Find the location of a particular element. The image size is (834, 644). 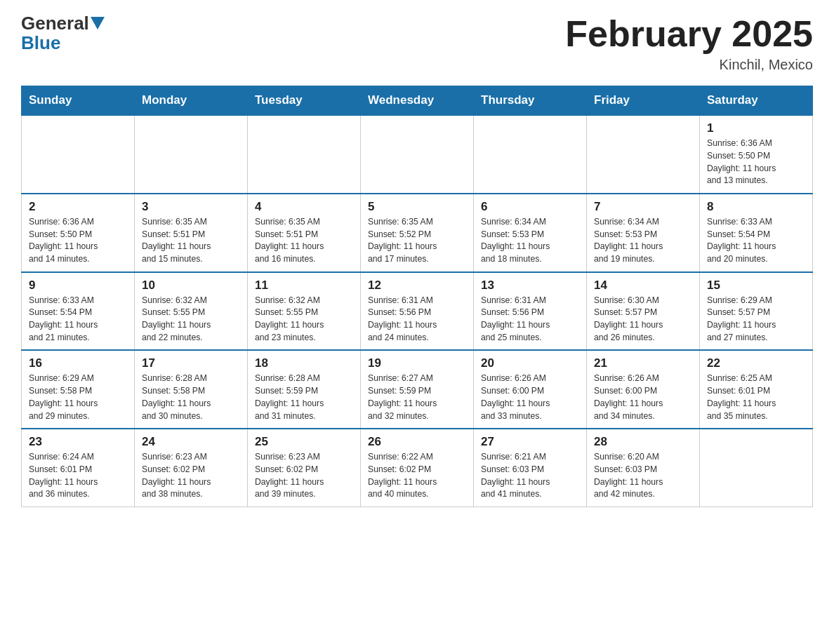

day-number: 11 is located at coordinates (304, 286).